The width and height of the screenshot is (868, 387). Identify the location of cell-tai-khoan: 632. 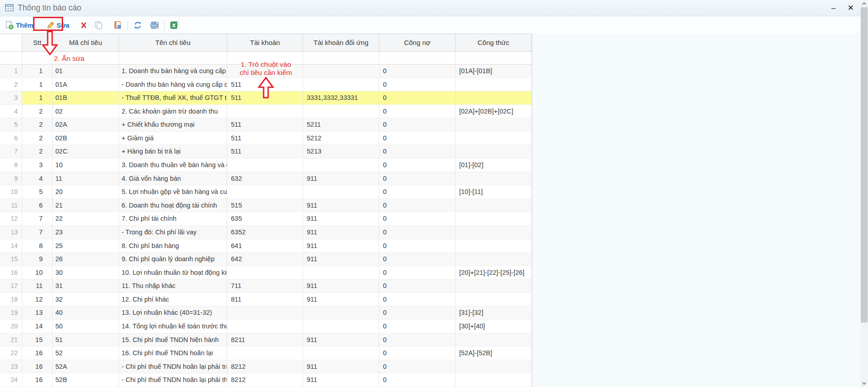
(265, 179).